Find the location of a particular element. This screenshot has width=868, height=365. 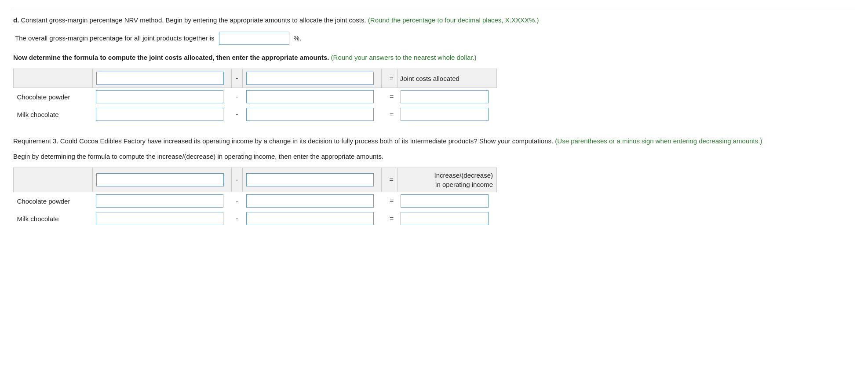

req3-header: Requirement 3. Could Cocoa Edibles Facto… is located at coordinates (434, 142).